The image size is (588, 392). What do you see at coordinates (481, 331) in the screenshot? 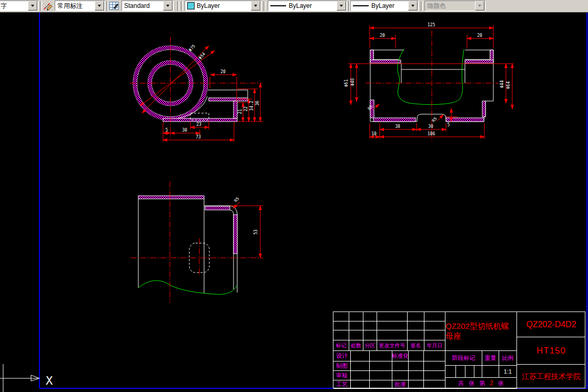
I see `part-name-cell: QZ202型切纸机螺母座` at bounding box center [481, 331].